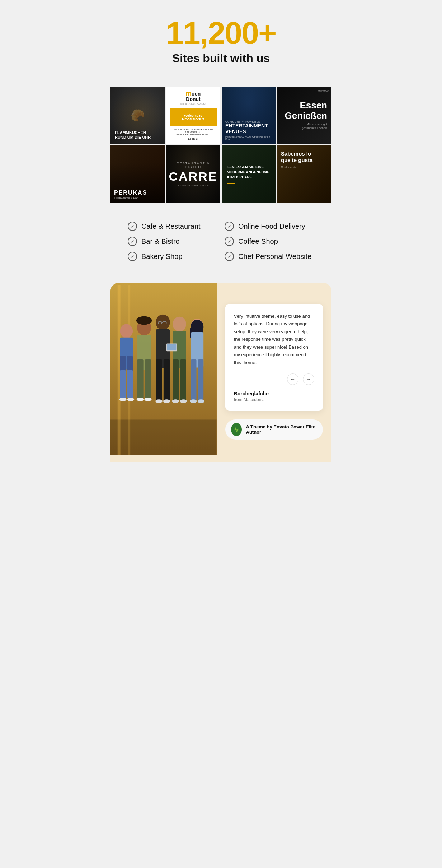  What do you see at coordinates (221, 369) in the screenshot?
I see `testimonial-inner: Very intuitive theme, easy to use and lo…` at bounding box center [221, 369].